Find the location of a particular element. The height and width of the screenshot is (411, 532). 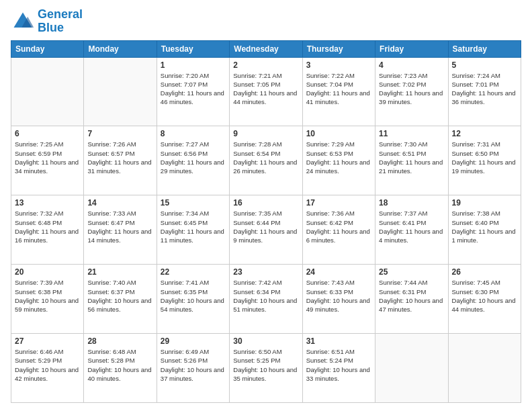

weekday-header-sunday: Sunday is located at coordinates (48, 48).